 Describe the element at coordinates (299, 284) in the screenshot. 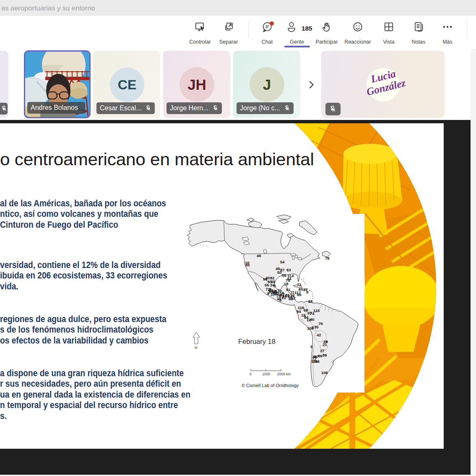

I see `svg-text: 73` at that location.